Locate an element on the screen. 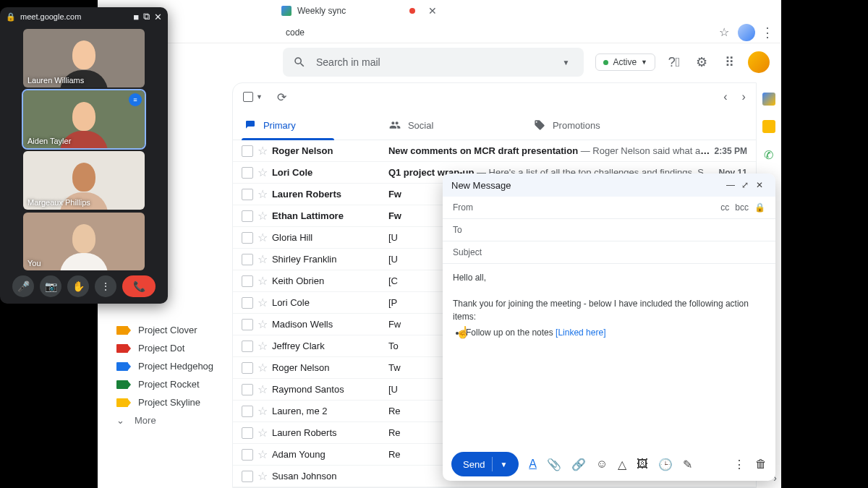  send-button: Send ▼ is located at coordinates (485, 464).